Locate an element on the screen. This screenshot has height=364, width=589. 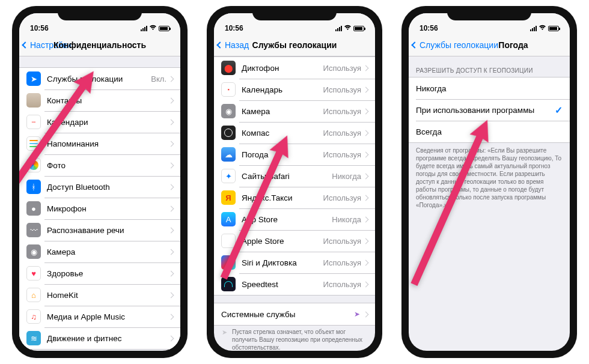
row-speedtest: SpeedtestИспользуя is located at coordinates (294, 284).